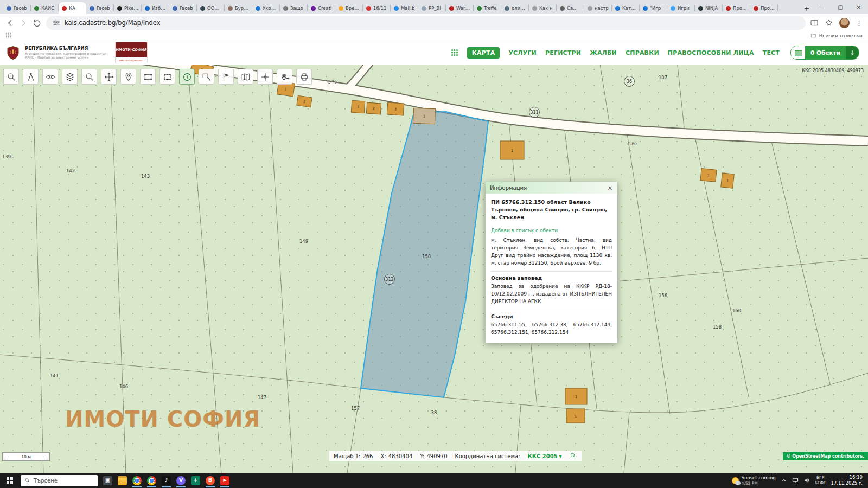 The height and width of the screenshot is (488, 868). Describe the element at coordinates (551, 230) in the screenshot. I see `add-to-objects-link: Добави в списък с обекти` at that location.